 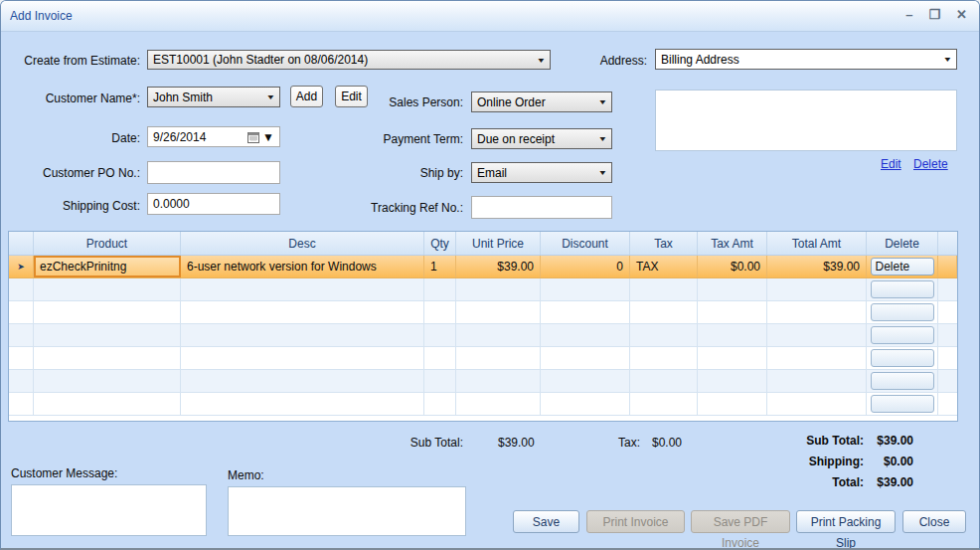 I want to click on cell-discount: 0, so click(x=585, y=267).